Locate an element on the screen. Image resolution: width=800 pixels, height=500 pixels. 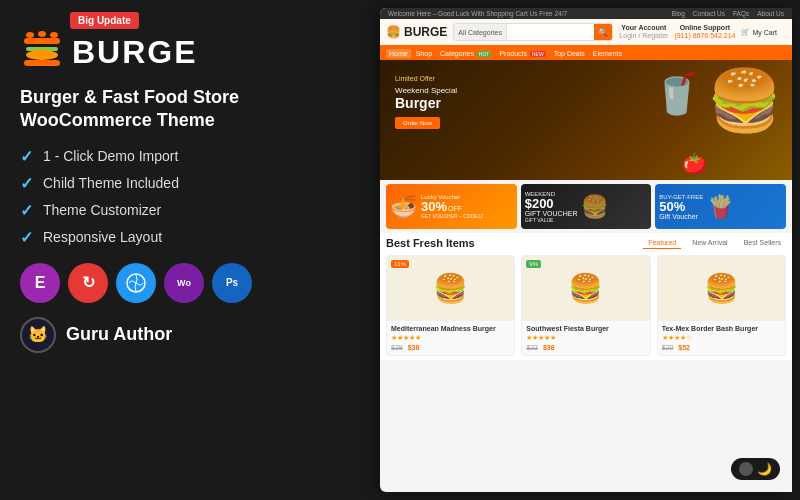
faqs-link: FAQs is located at coordinates (741, 14).